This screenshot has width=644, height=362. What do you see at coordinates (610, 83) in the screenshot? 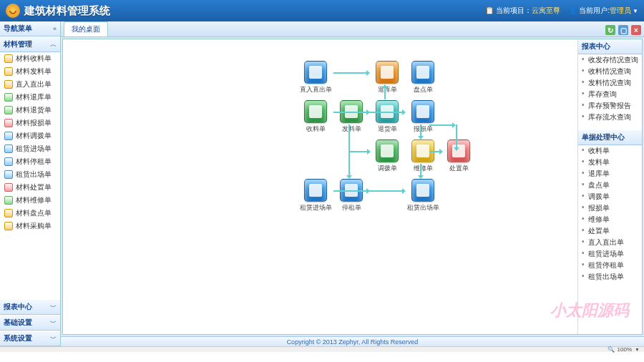
I see `right-pane-item: 发料情况查询` at bounding box center [610, 83].